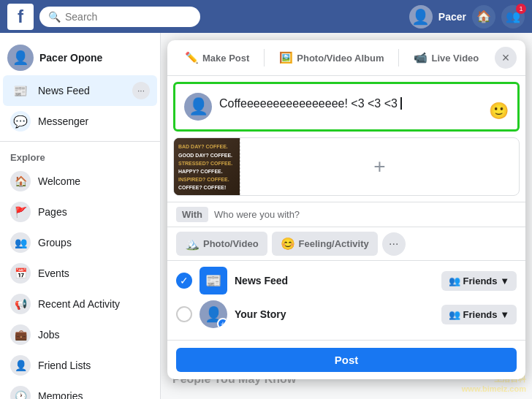  What do you see at coordinates (54, 17) in the screenshot?
I see `search-icon: 🔍` at bounding box center [54, 17].